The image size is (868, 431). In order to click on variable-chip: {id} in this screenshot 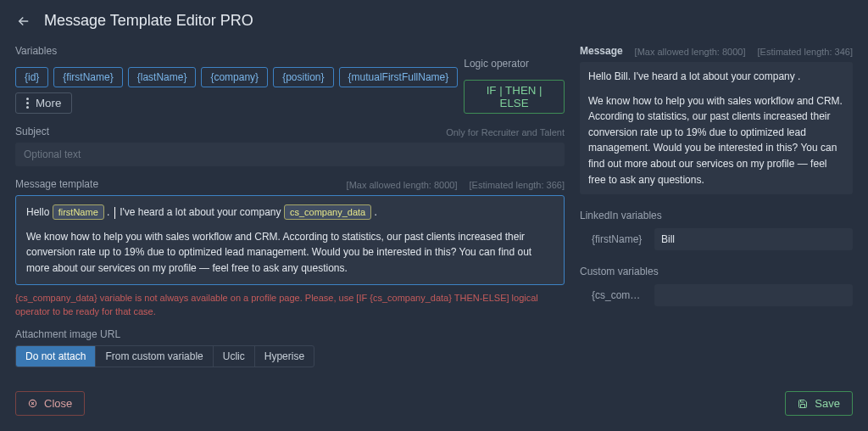, I will do `click(32, 77)`.